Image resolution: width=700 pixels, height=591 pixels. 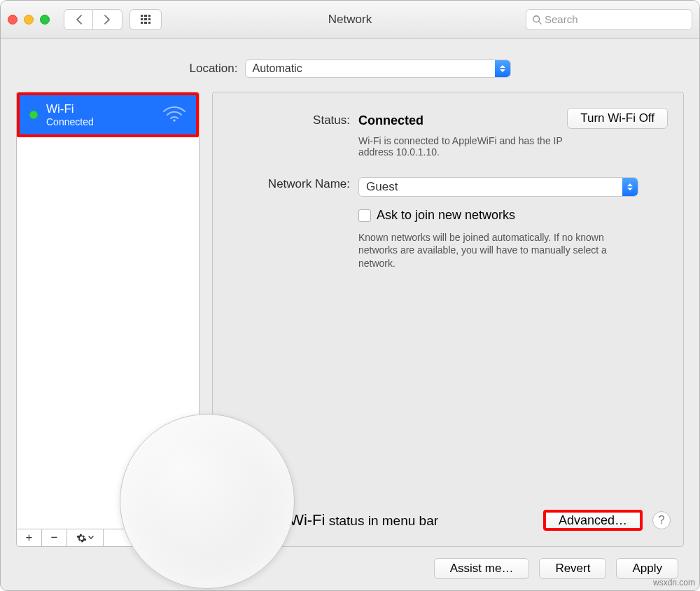 I want to click on ask-join-checkbox, so click(x=365, y=216).